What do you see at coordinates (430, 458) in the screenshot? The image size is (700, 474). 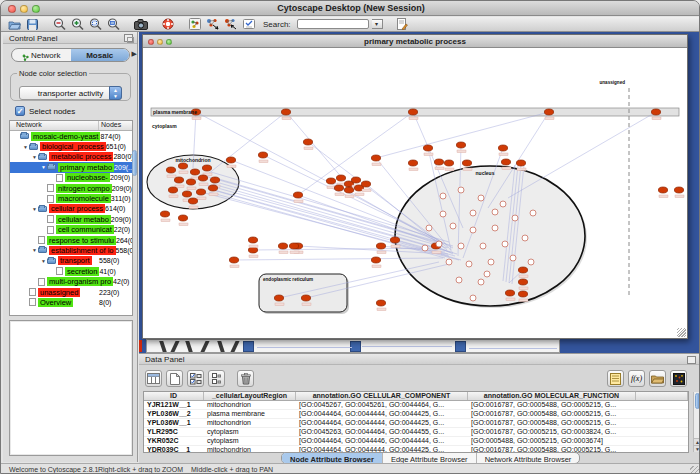 I see `tab-edge-attribute-browser: Edge Attribute Browser` at bounding box center [430, 458].